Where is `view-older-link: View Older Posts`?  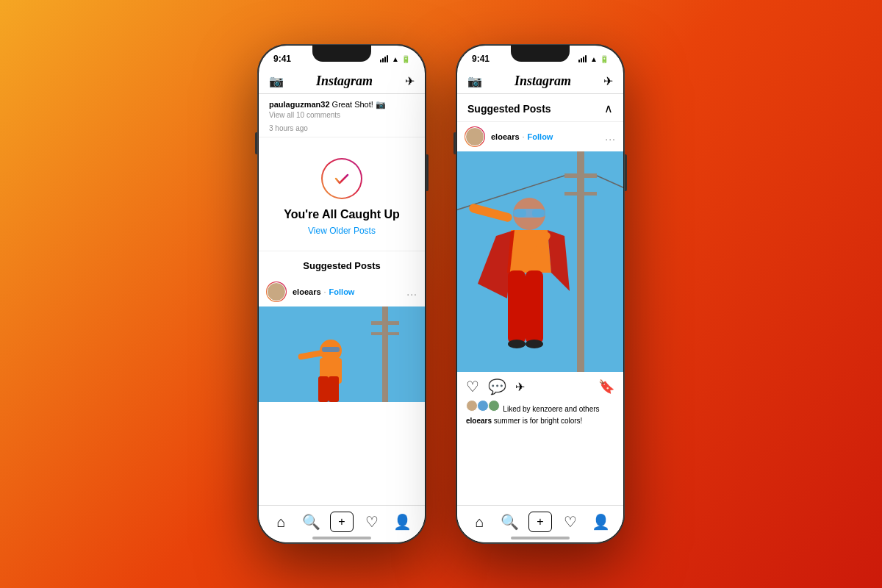 view-older-link: View Older Posts is located at coordinates (342, 231).